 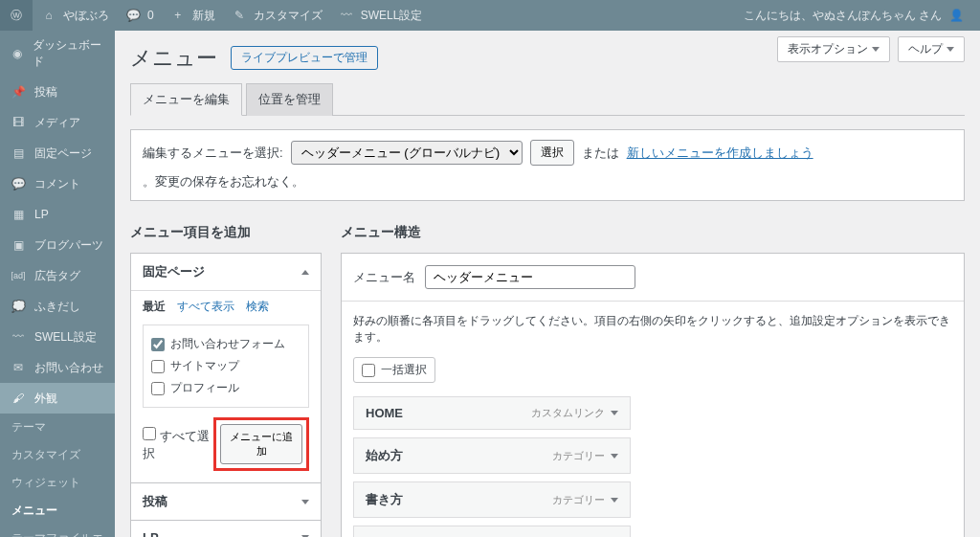 I want to click on dont-forget-text: 。変更の保存をお忘れなく。, so click(x=224, y=182).